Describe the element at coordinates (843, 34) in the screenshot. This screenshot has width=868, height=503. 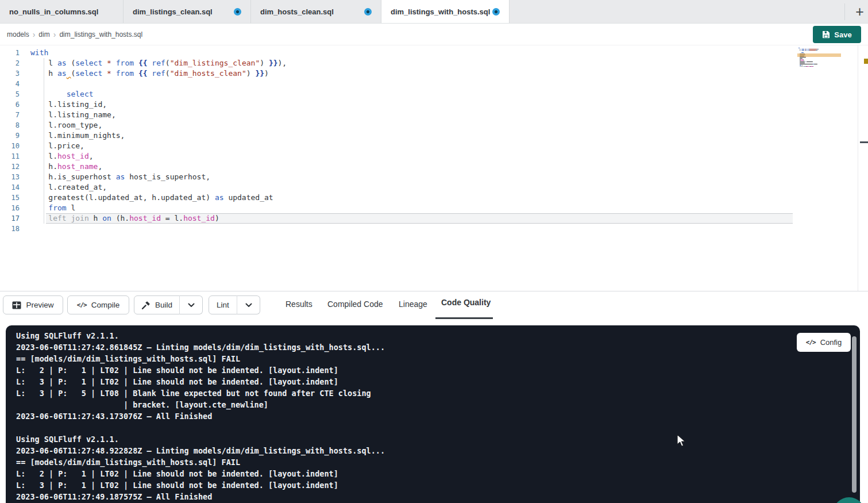
I see `save-label: Save` at that location.